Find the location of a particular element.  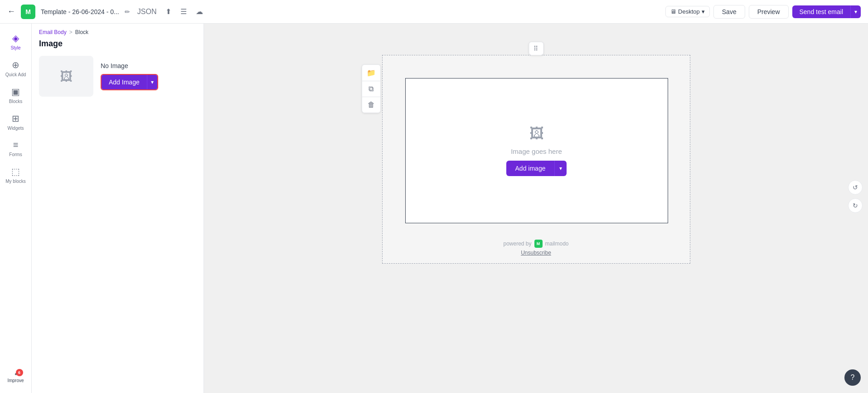

sidebar-item-quick-add: ⊕ Quick Add is located at coordinates (16, 68).